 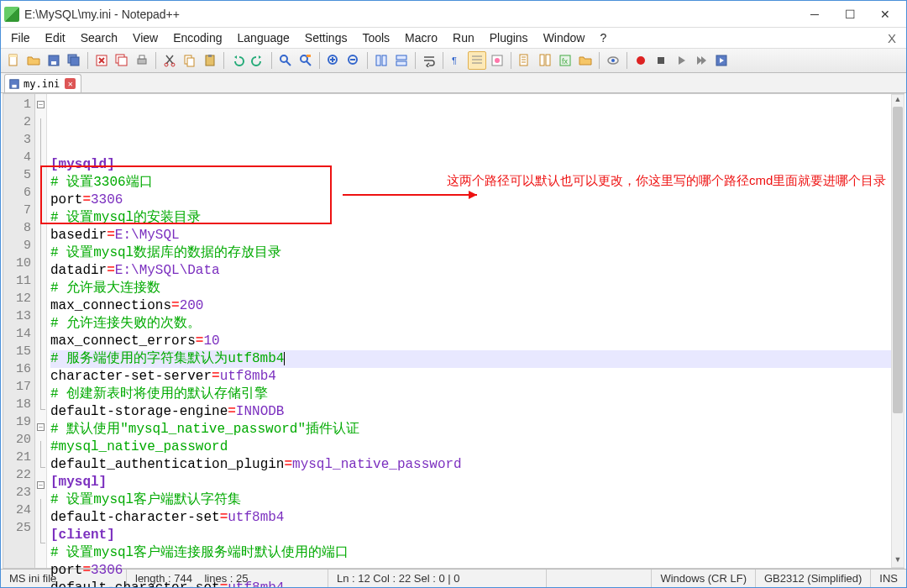 What do you see at coordinates (613, 60) in the screenshot?
I see `monitor-icon` at bounding box center [613, 60].